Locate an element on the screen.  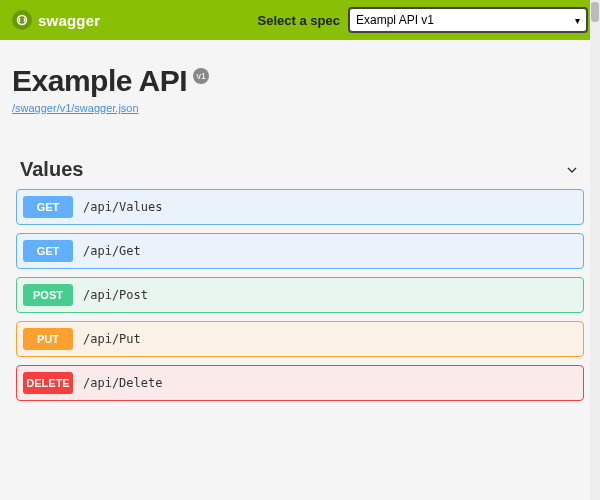
operation-row: GET/api/Get is located at coordinates (300, 251).